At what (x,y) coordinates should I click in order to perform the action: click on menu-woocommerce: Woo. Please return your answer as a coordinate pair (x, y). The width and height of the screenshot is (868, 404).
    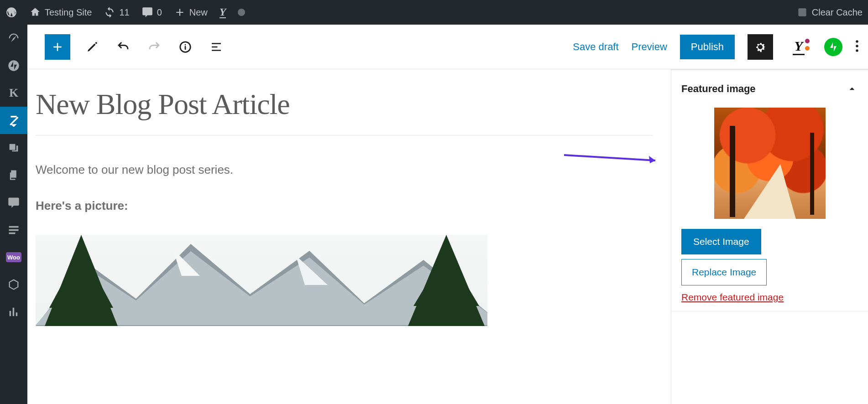
    Looking at the image, I should click on (14, 257).